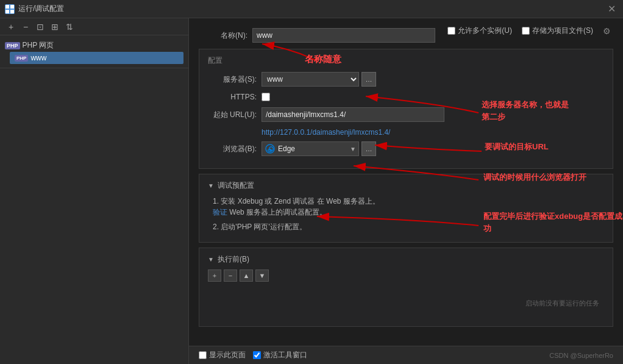 The width and height of the screenshot is (623, 364). I want to click on https-checkbox, so click(266, 97).